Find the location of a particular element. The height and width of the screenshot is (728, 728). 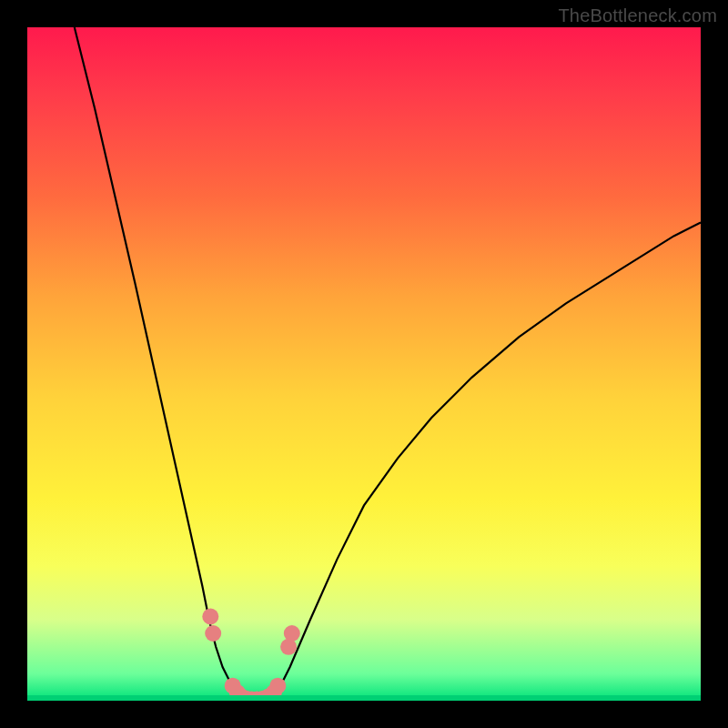

plot-bottom-edge is located at coordinates (364, 698).